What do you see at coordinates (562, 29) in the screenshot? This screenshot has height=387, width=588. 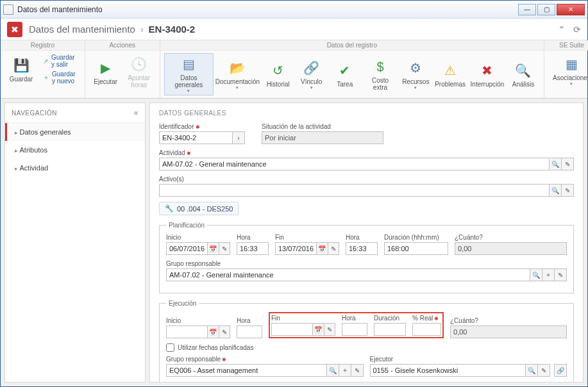 I see `collapse-up-icon: ⌃` at bounding box center [562, 29].